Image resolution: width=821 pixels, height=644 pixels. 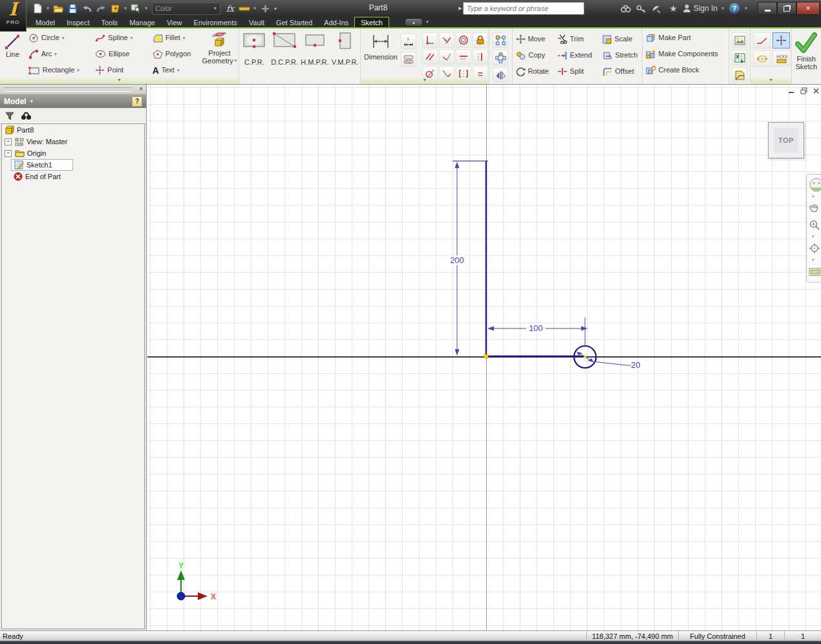 I want to click on browser-help-icon: ?, so click(x=137, y=102).